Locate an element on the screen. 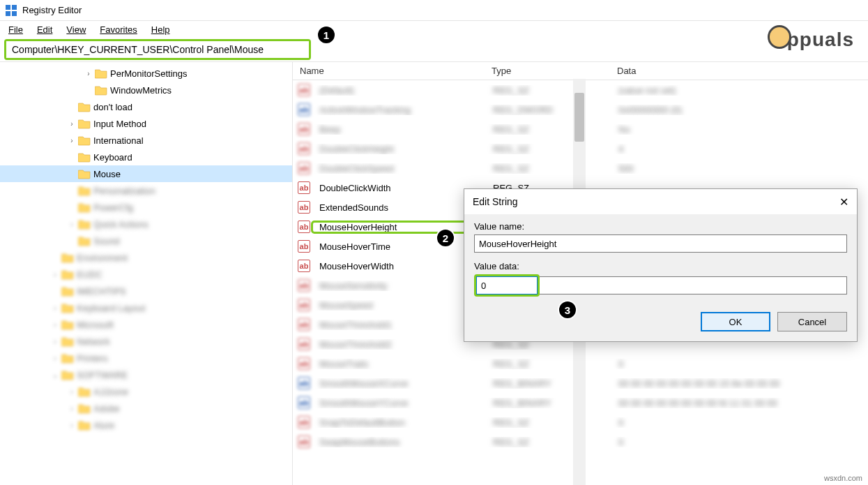  tree-item-label: Keyboard is located at coordinates (113, 158).